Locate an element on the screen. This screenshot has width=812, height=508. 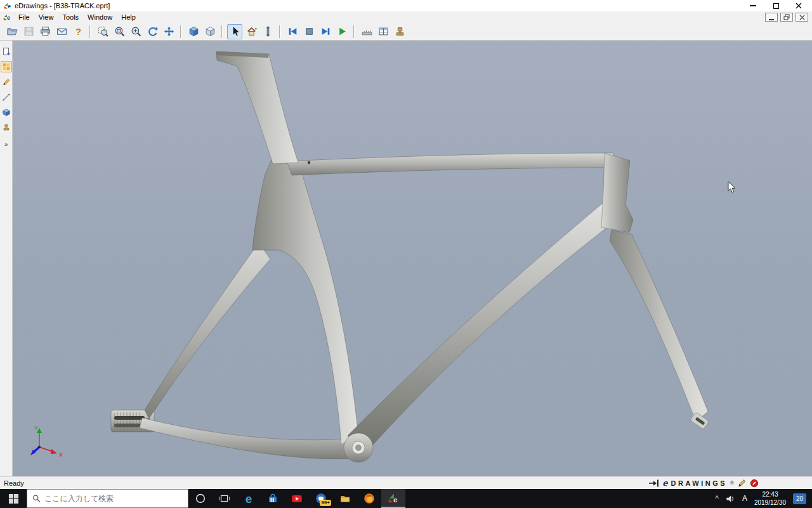
search-input is located at coordinates (114, 498).